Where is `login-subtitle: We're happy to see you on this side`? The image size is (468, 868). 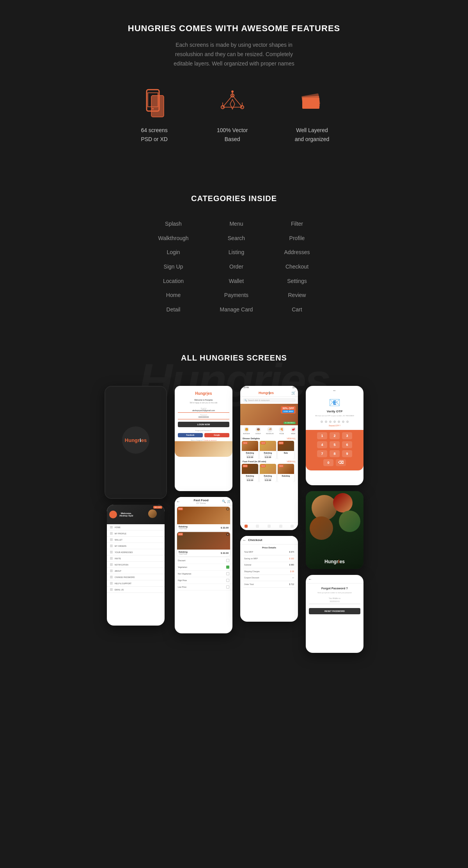
login-subtitle: We're happy to see you on this side is located at coordinates (204, 404).